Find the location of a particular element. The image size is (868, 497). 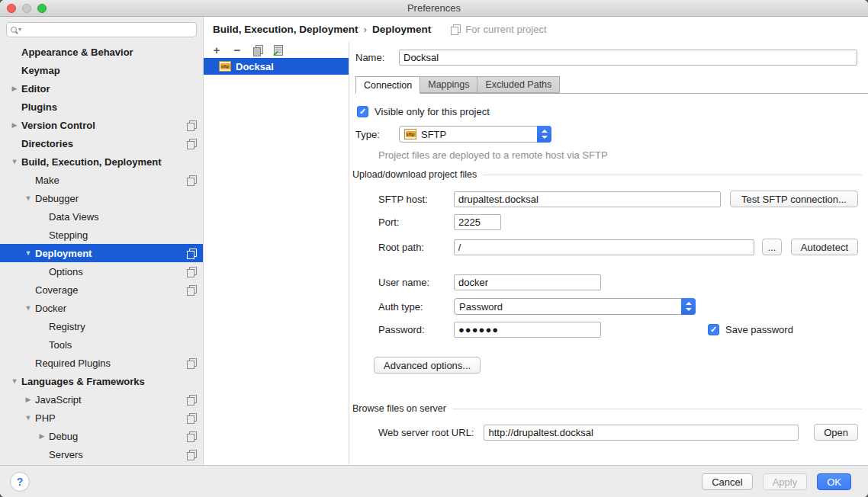

sidebar-item-editor: ▶Editor is located at coordinates (101, 88).